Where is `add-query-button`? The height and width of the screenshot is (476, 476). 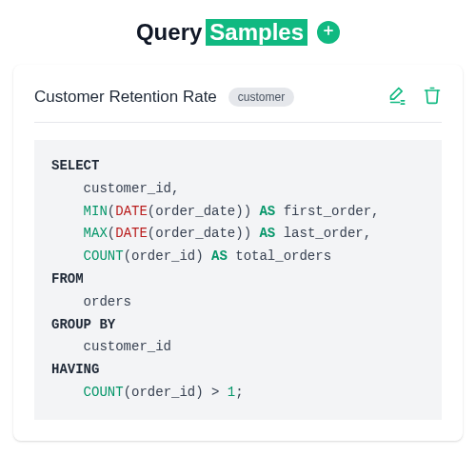
add-query-button is located at coordinates (328, 32).